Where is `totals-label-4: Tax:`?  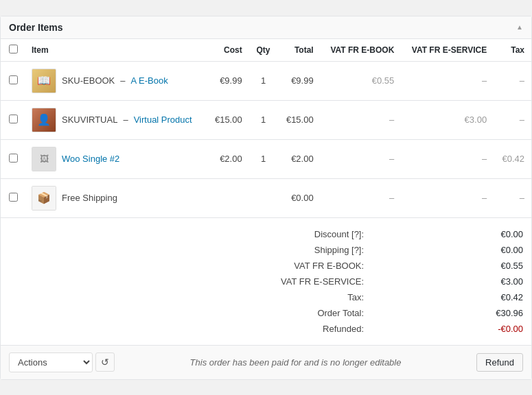 totals-label-4: Tax: is located at coordinates (187, 298).